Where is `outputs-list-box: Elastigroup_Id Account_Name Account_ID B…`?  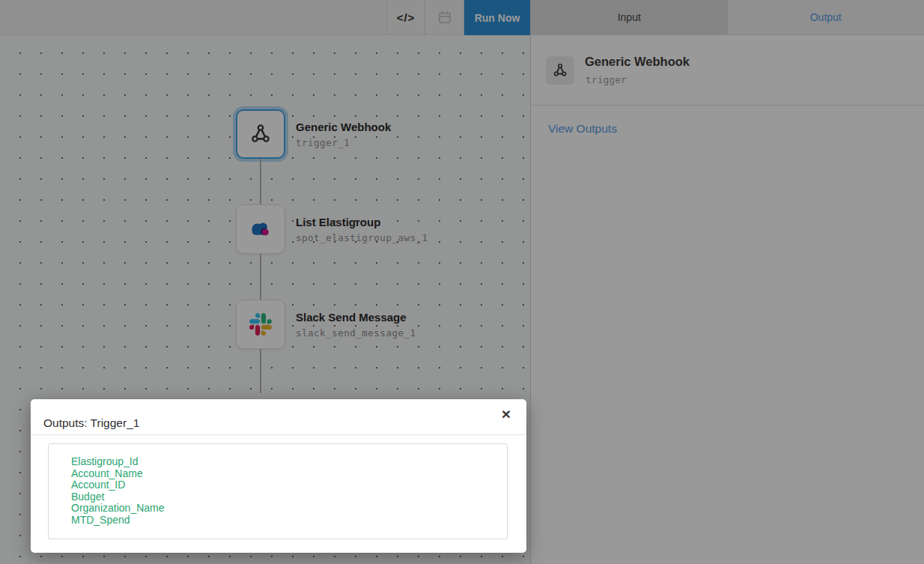
outputs-list-box: Elastigroup_Id Account_Name Account_ID B… is located at coordinates (278, 491).